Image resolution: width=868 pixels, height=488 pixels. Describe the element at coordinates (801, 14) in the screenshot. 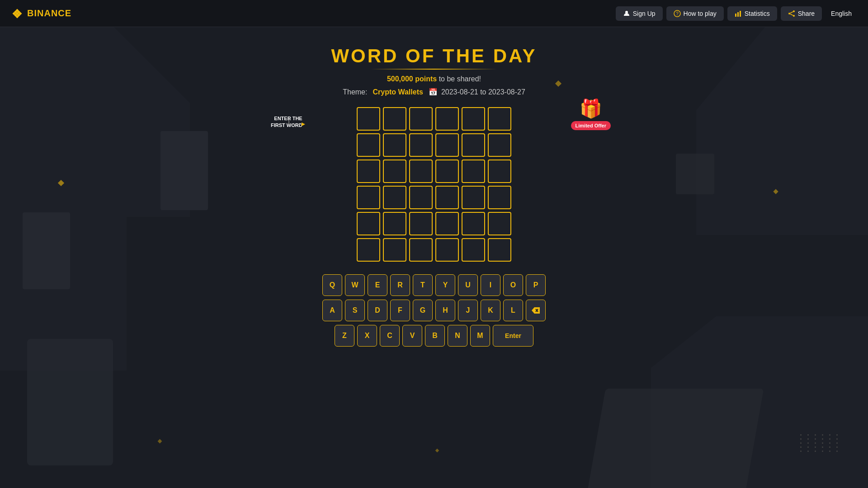

I see `share-button: Share` at that location.